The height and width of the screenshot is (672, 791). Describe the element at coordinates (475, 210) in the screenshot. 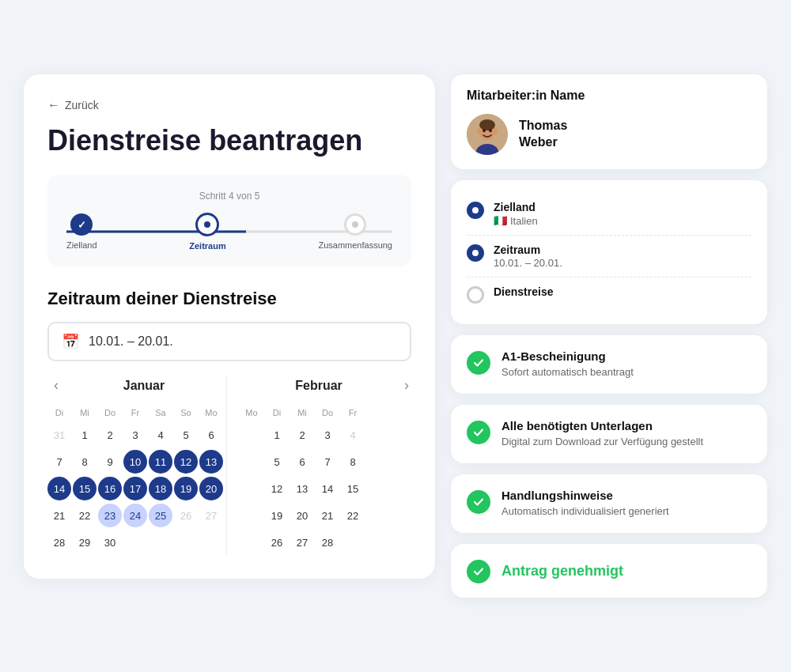

I see `step-dot-zielland` at that location.